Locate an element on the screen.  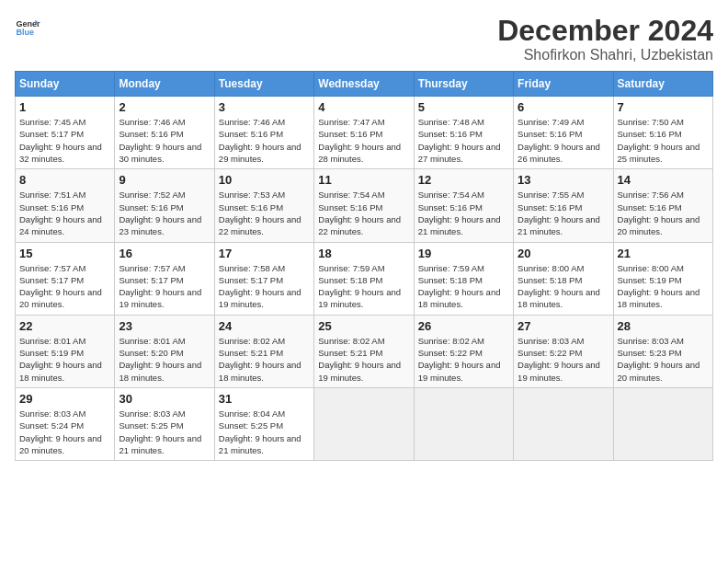
calendar-cell: 8 Sunrise: 7:51 AM Sunset: 5:16 PM Dayli… is located at coordinates (65, 206).